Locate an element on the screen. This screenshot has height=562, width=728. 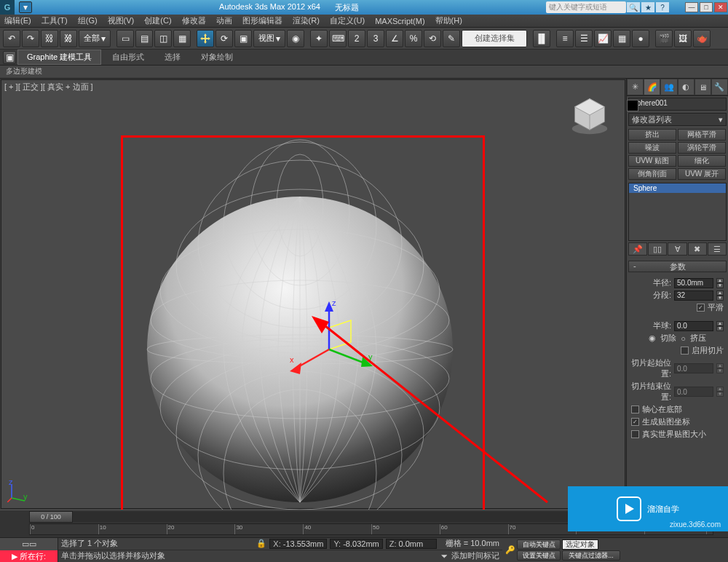
menu-rendering: 渲染(R) is located at coordinates (306, 20).